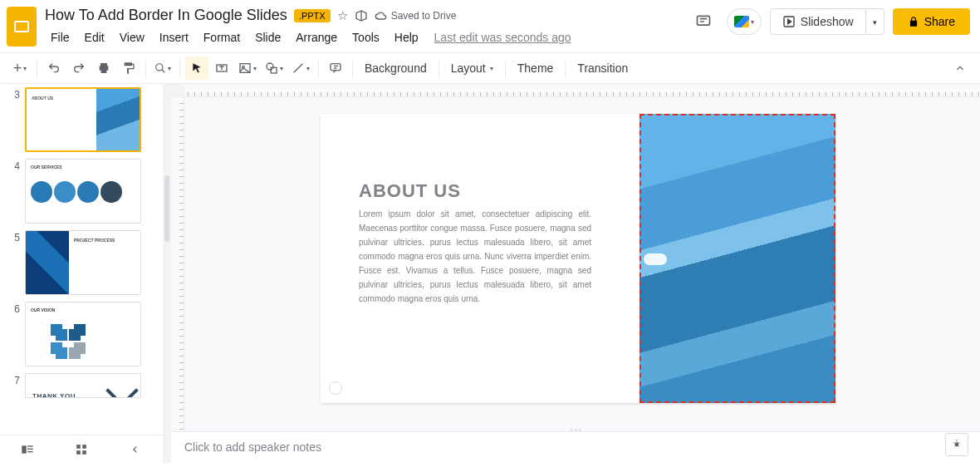 The width and height of the screenshot is (980, 467). What do you see at coordinates (95, 37) in the screenshot?
I see `menu-edit: Edit` at bounding box center [95, 37].